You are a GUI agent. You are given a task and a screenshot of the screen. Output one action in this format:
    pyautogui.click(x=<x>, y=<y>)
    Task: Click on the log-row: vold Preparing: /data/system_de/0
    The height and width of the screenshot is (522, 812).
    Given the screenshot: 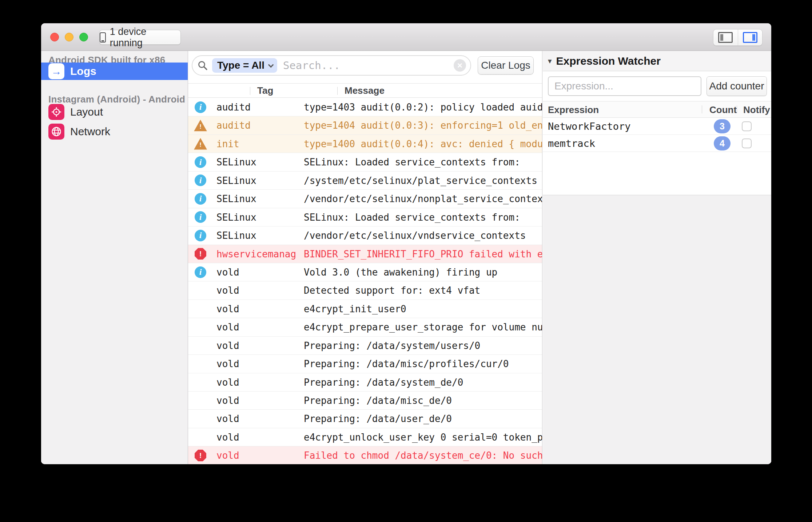 What is the action you would take?
    pyautogui.click(x=365, y=382)
    